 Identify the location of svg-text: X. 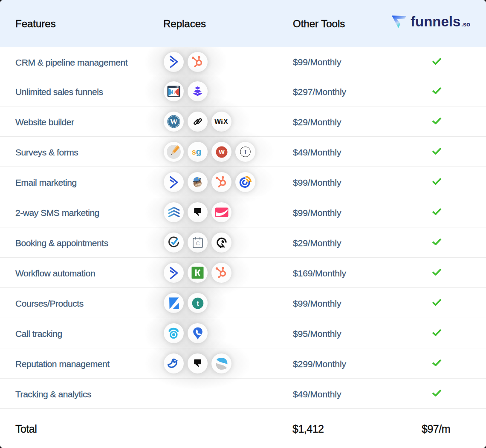
(225, 122).